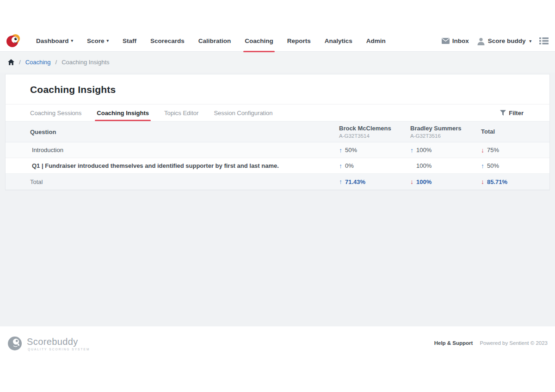 The width and height of the screenshot is (555, 392). I want to click on user-avatar-icon, so click(481, 41).